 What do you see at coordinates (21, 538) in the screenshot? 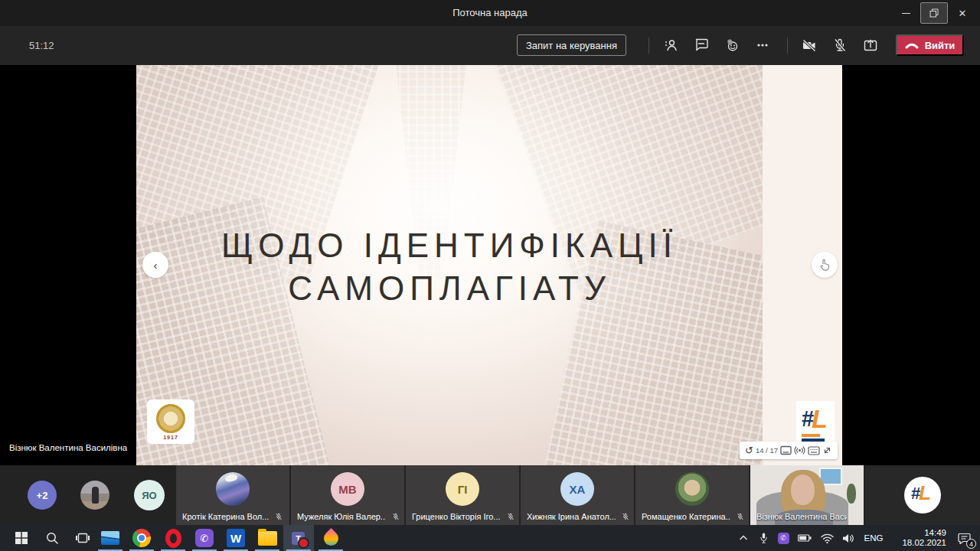
I see `windows-start-icon` at bounding box center [21, 538].